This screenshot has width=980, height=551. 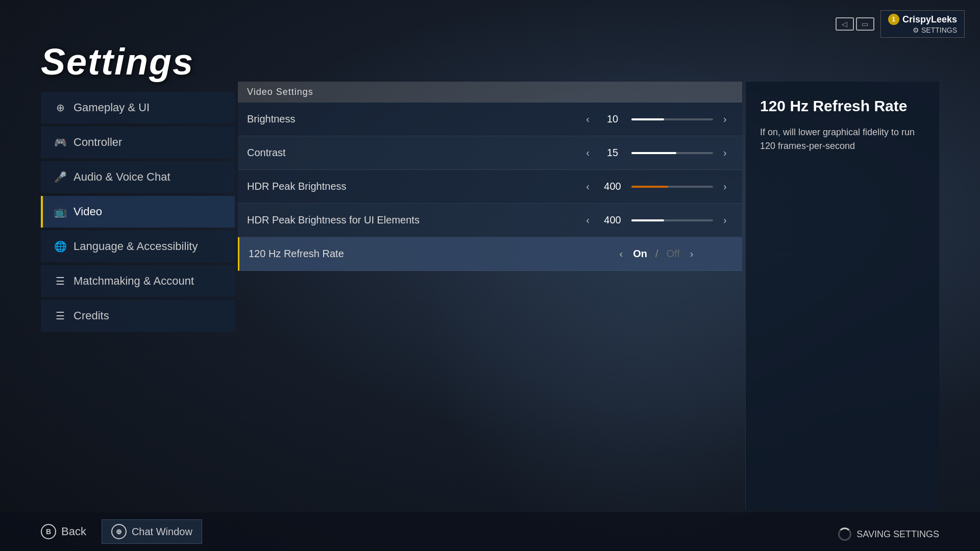 I want to click on user-panel: 1 CrispyLeeks ⚙ SETTINGS, so click(x=923, y=24).